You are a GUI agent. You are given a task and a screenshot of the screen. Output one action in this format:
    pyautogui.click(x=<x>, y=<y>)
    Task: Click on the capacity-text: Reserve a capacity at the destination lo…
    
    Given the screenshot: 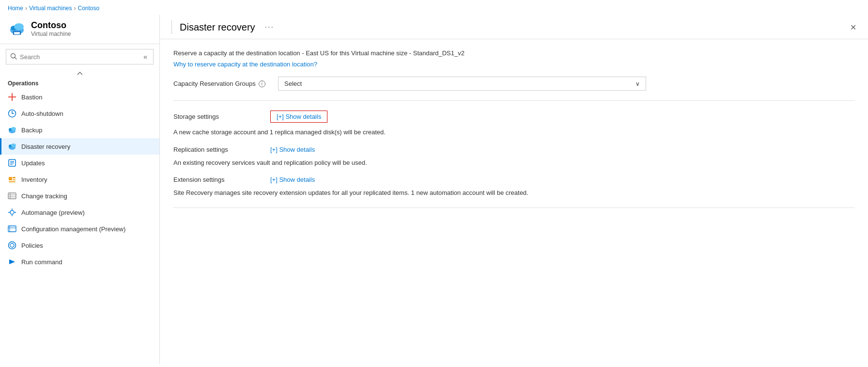 What is the action you would take?
    pyautogui.click(x=514, y=53)
    